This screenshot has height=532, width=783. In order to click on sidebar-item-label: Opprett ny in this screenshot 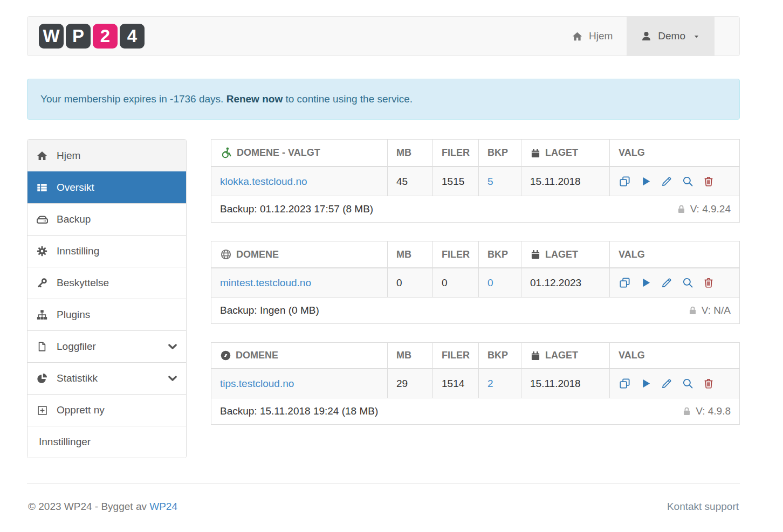, I will do `click(81, 410)`.